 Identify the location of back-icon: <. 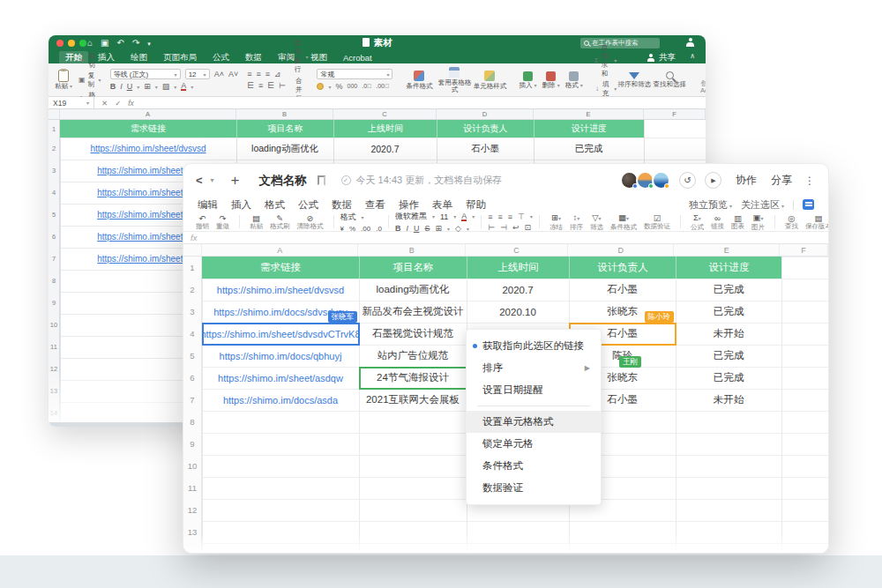
(199, 180).